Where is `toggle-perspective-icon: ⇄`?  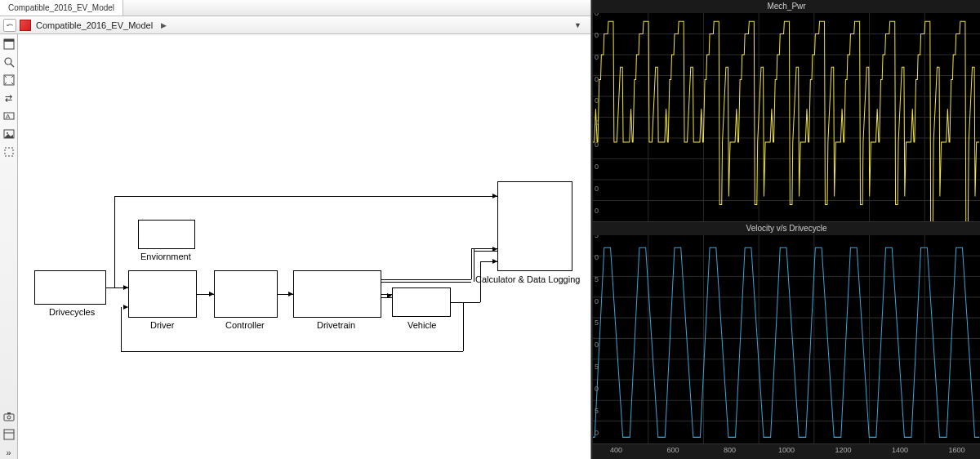
toggle-perspective-icon: ⇄ is located at coordinates (9, 98).